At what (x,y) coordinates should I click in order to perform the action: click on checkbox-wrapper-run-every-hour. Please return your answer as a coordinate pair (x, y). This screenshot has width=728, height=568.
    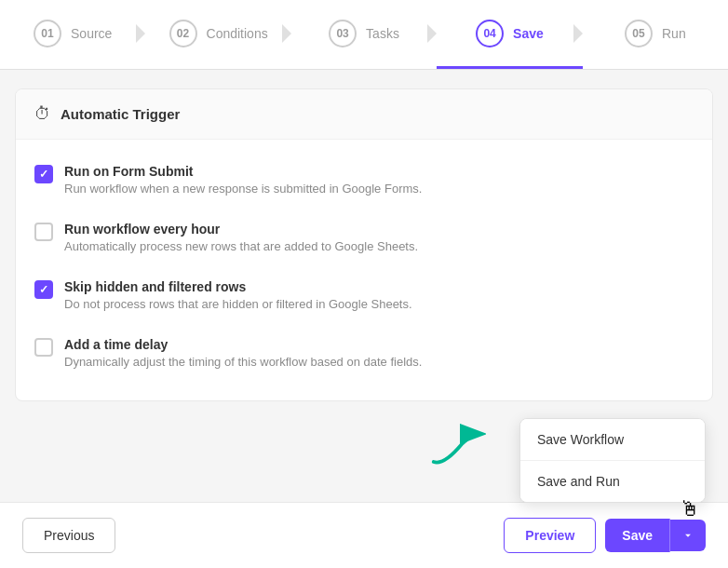
    Looking at the image, I should click on (44, 232).